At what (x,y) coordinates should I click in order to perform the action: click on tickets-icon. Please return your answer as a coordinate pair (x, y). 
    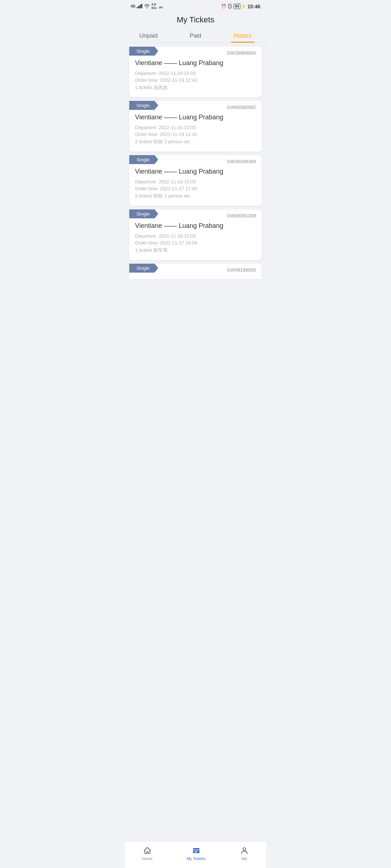
    Looking at the image, I should click on (196, 851).